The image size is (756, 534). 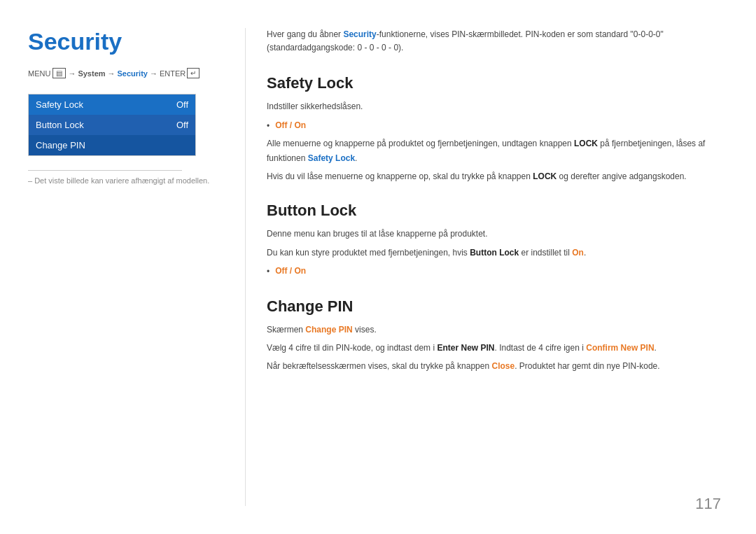 What do you see at coordinates (494, 83) in the screenshot?
I see `safety-lock-title: Safety Lock` at bounding box center [494, 83].